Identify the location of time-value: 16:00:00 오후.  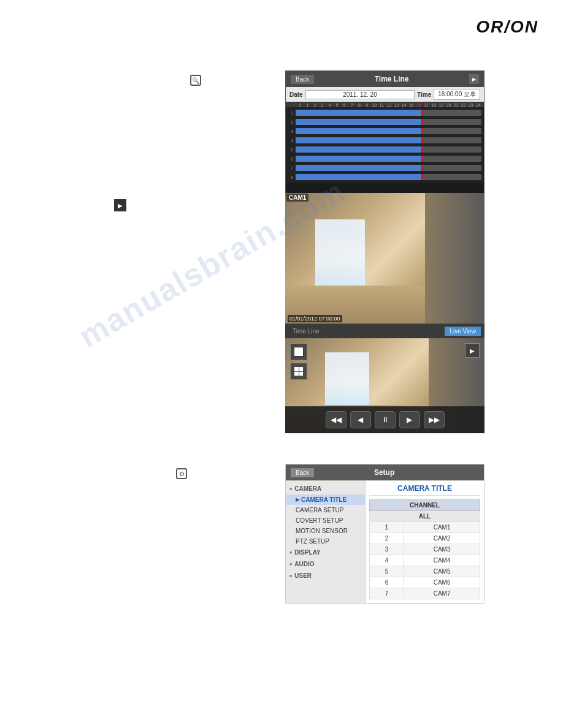
(457, 94).